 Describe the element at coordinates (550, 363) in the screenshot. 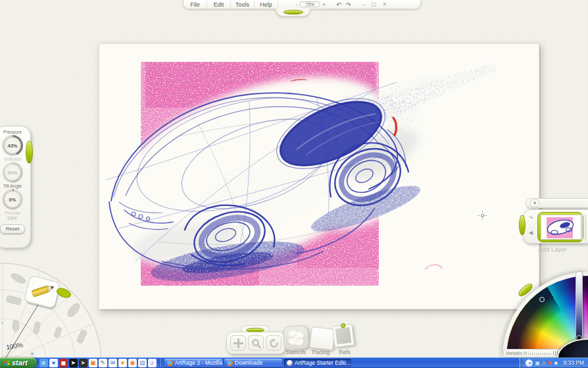

I see `security-alert-tray-icon: ✖` at that location.